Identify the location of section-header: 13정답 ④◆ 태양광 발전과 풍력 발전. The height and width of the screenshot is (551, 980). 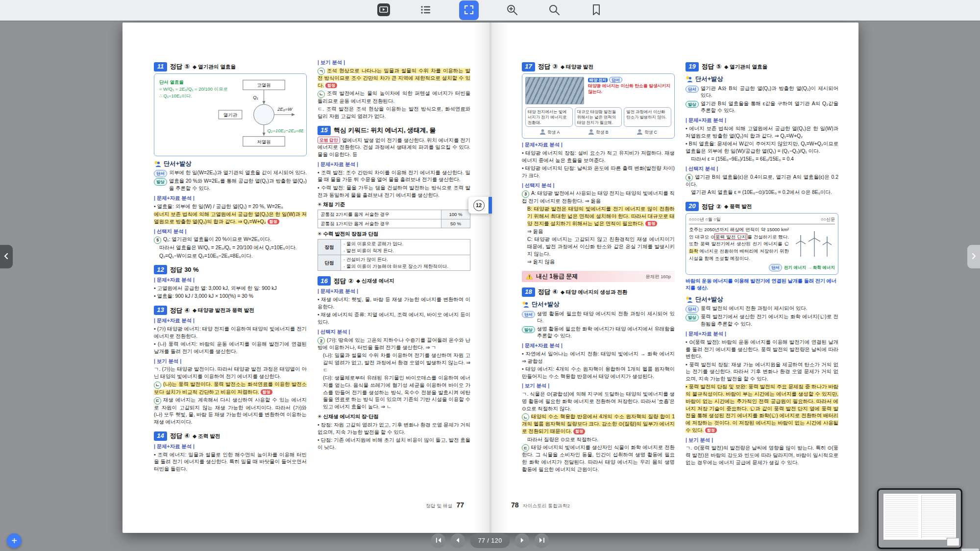
(230, 311).